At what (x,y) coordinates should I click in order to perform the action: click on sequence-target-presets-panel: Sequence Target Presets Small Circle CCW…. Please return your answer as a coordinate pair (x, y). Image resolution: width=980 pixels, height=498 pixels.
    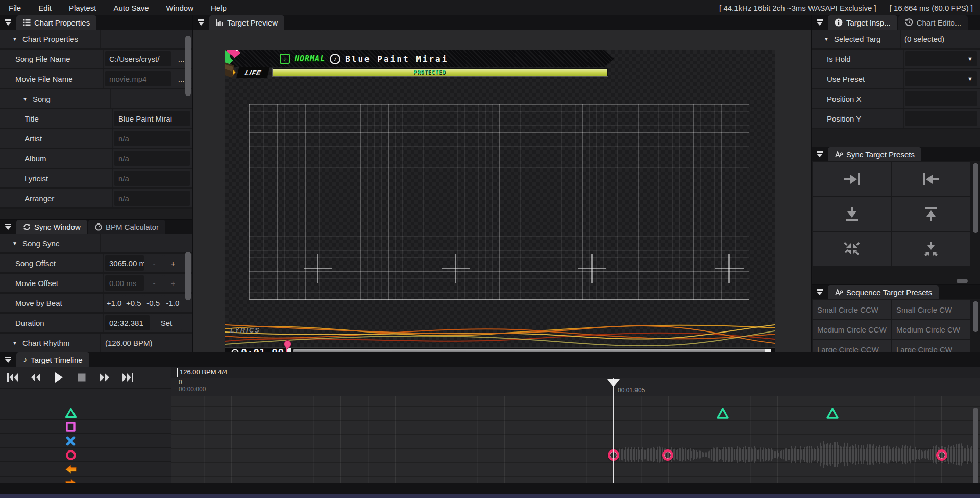
    Looking at the image, I should click on (896, 319).